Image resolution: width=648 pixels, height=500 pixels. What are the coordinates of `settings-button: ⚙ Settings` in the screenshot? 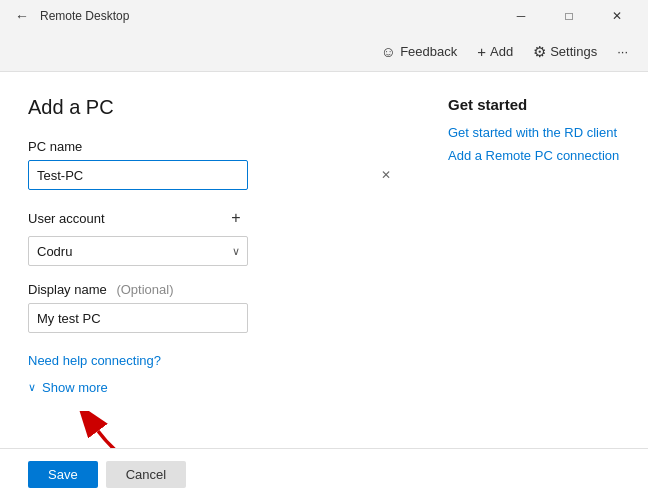 It's located at (565, 52).